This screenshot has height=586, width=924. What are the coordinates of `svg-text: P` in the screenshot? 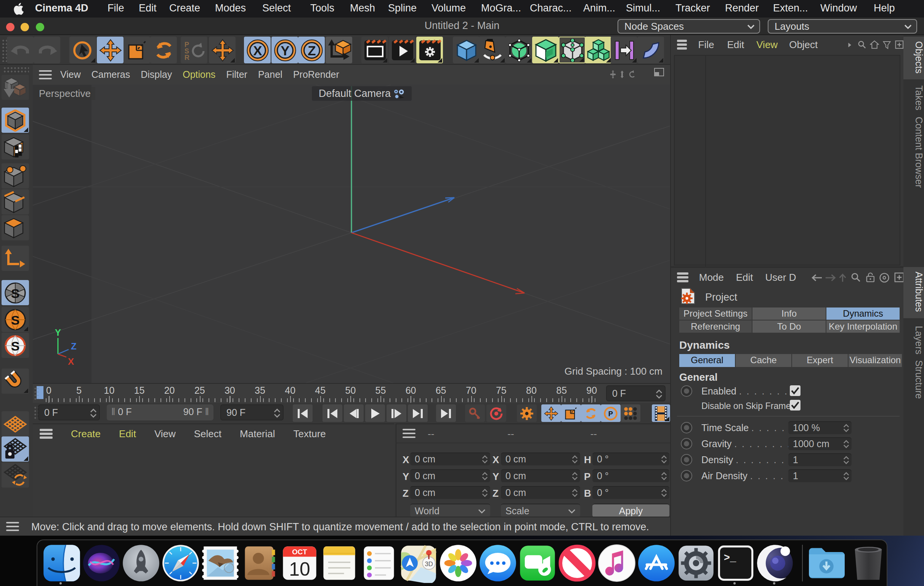 It's located at (610, 413).